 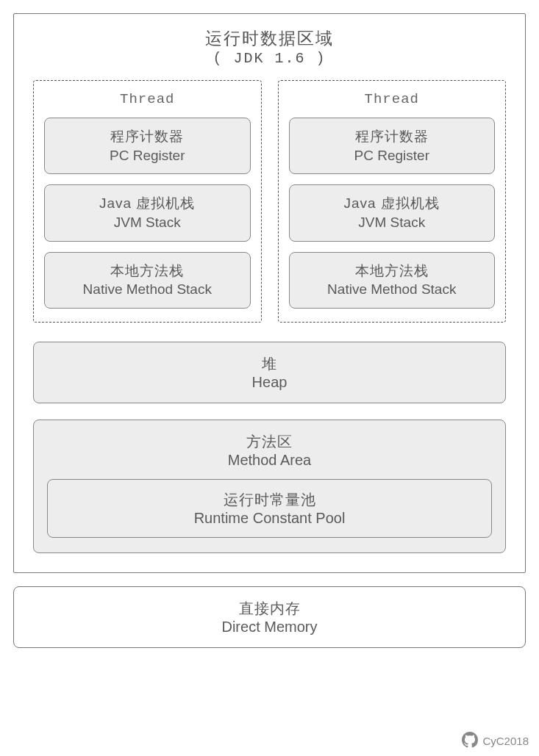 I want to click on direct-memory-cn: 直接内存, so click(x=269, y=608).